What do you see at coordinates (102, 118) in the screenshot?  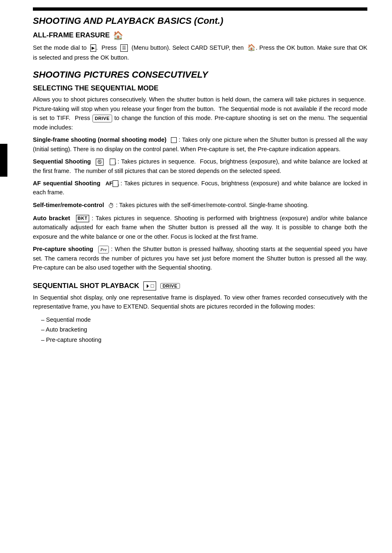 I see `drive-button-icon: DRIVE` at bounding box center [102, 118].